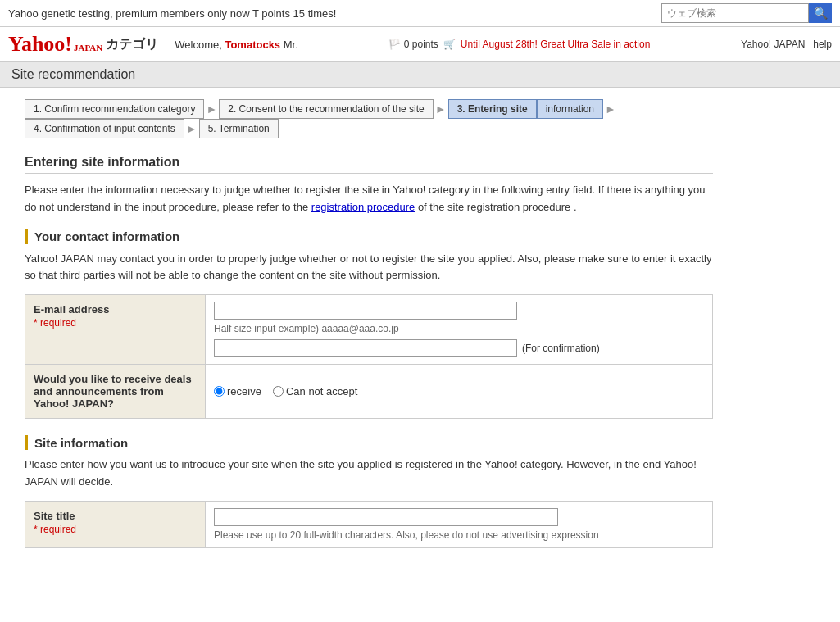  Describe the element at coordinates (420, 44) in the screenshot. I see `header: Yahoo!JAPAN カテゴリ Welcome, Tomatocks Mr. …` at that location.